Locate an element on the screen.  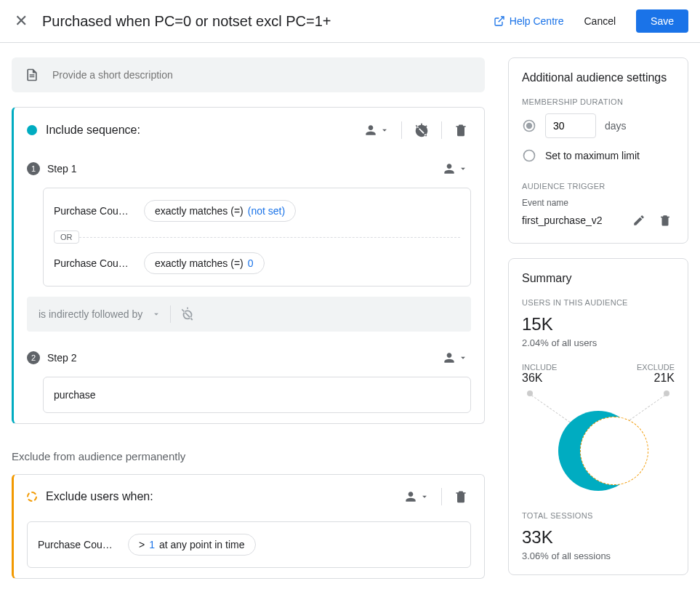
include-dot-icon is located at coordinates (32, 130).